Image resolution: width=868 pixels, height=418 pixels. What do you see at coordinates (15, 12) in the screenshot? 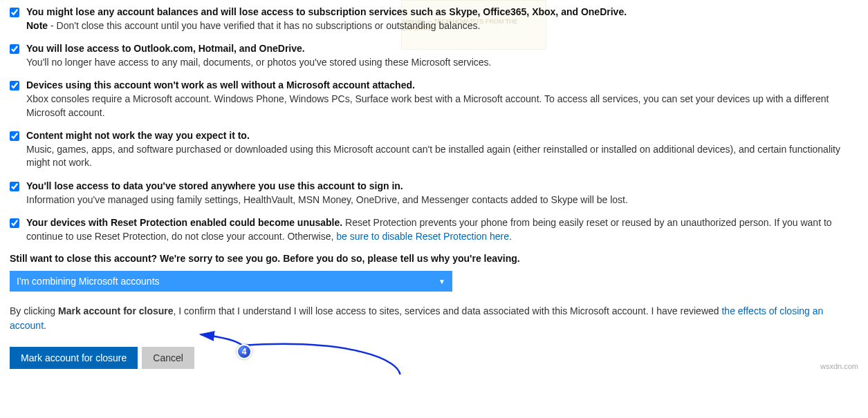
I see `ack-checkbox-balances` at bounding box center [15, 12].